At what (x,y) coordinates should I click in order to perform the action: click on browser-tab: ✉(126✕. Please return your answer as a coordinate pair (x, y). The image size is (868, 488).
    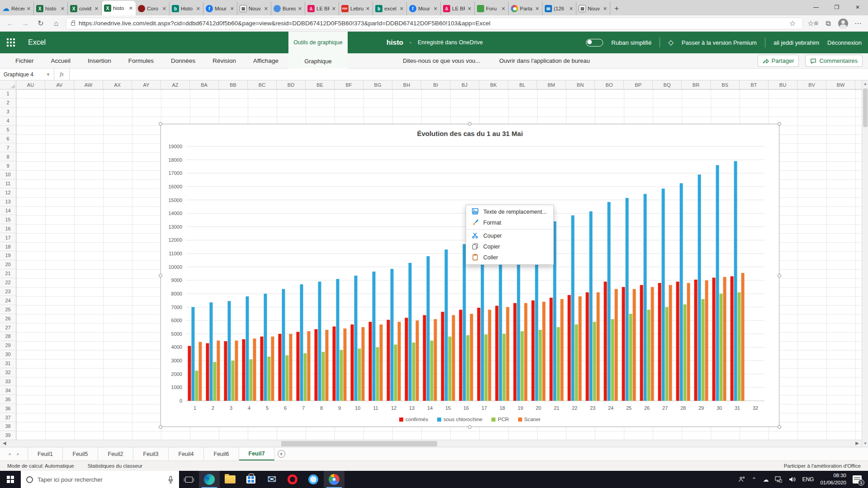
    Looking at the image, I should click on (560, 9).